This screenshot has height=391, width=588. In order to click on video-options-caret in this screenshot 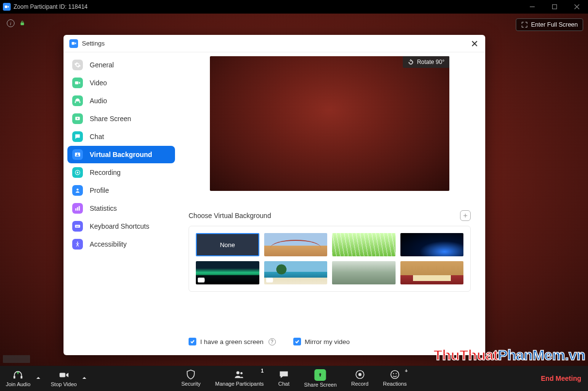, I will do `click(84, 382)`.